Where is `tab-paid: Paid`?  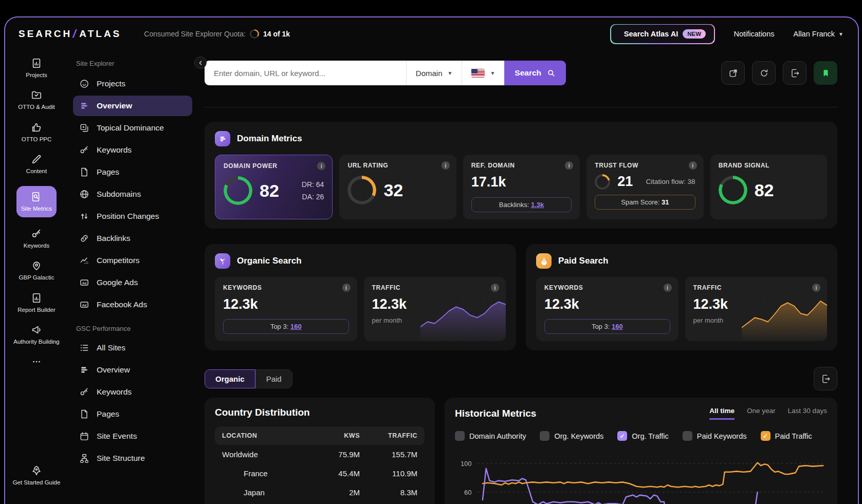
tab-paid: Paid is located at coordinates (274, 379).